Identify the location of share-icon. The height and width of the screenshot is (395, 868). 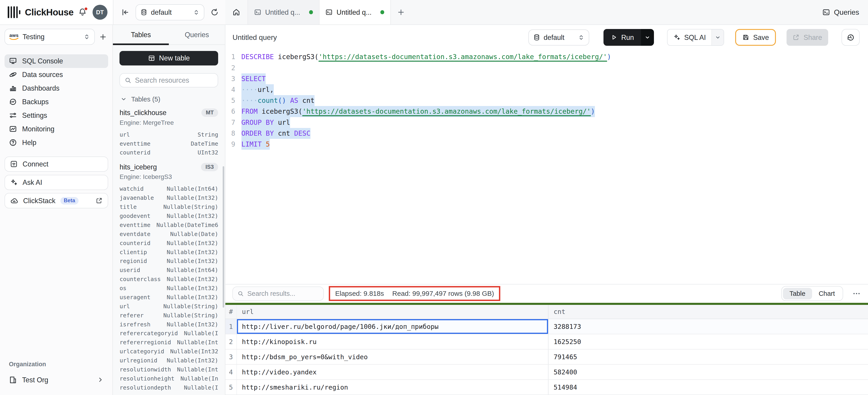
(796, 37).